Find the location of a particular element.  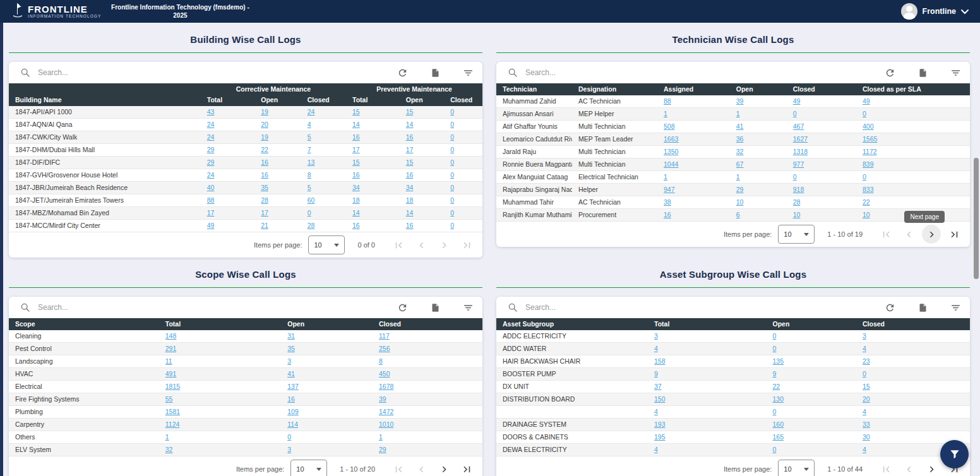

count-link: 1581 is located at coordinates (173, 412).